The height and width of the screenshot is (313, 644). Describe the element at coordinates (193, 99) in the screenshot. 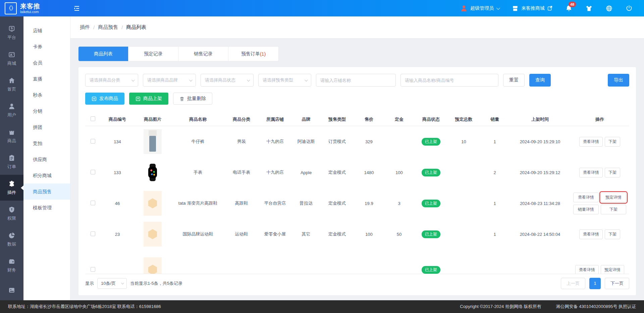

I see `batch-delete-button: 批量删除` at that location.